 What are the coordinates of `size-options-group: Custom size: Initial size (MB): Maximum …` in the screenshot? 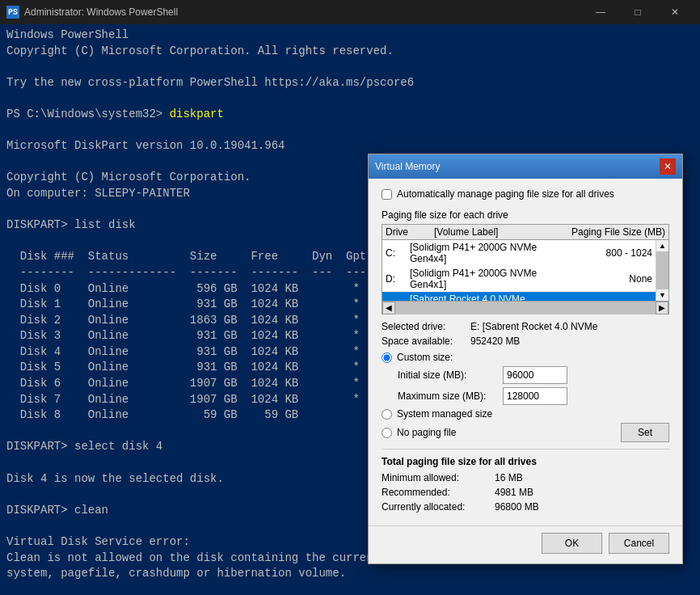 It's located at (525, 397).